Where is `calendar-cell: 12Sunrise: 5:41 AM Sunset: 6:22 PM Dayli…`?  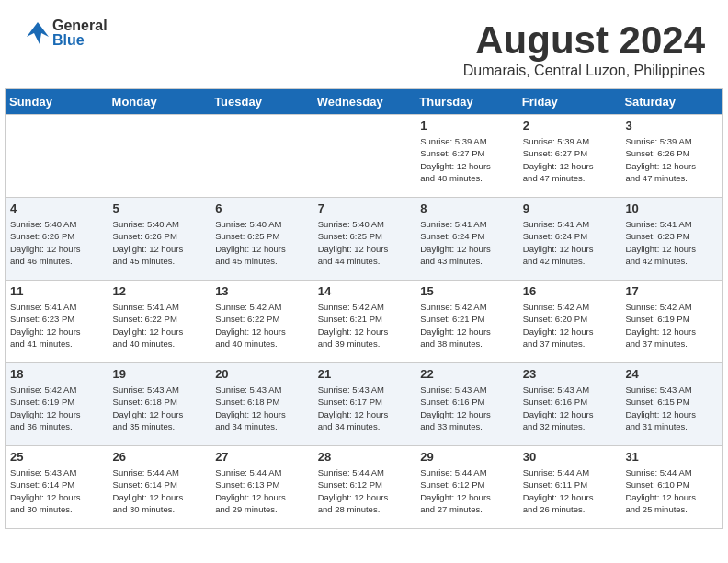 calendar-cell: 12Sunrise: 5:41 AM Sunset: 6:22 PM Dayli… is located at coordinates (159, 322).